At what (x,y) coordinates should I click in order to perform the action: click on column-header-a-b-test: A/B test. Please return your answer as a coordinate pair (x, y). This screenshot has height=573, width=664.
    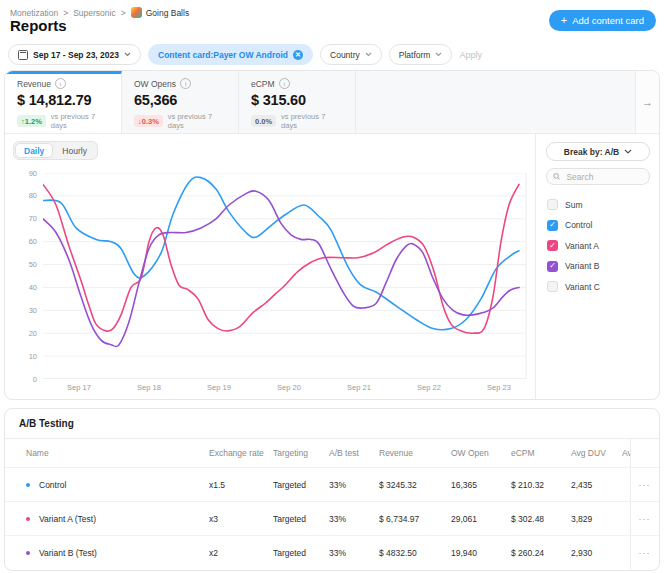
    Looking at the image, I should click on (346, 453).